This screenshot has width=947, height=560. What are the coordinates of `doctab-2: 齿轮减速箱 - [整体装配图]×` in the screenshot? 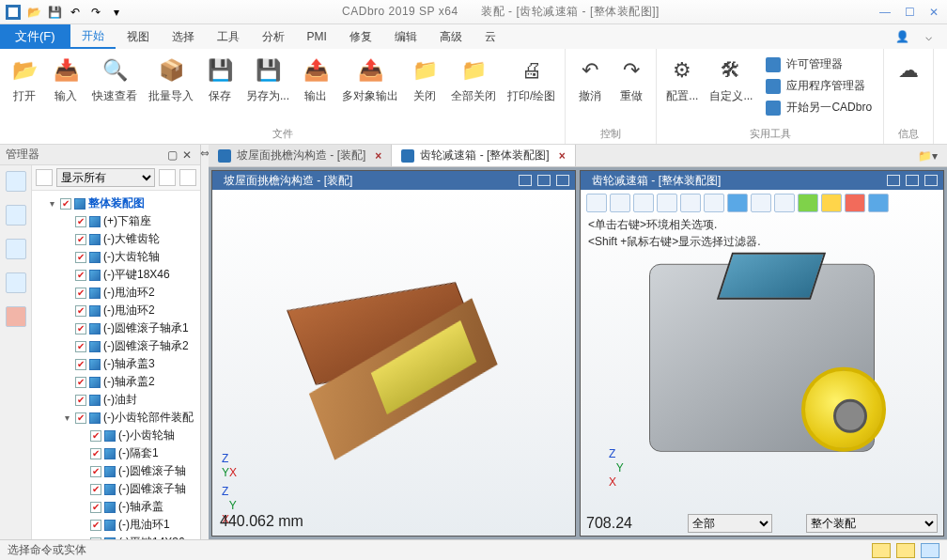 It's located at (483, 156).